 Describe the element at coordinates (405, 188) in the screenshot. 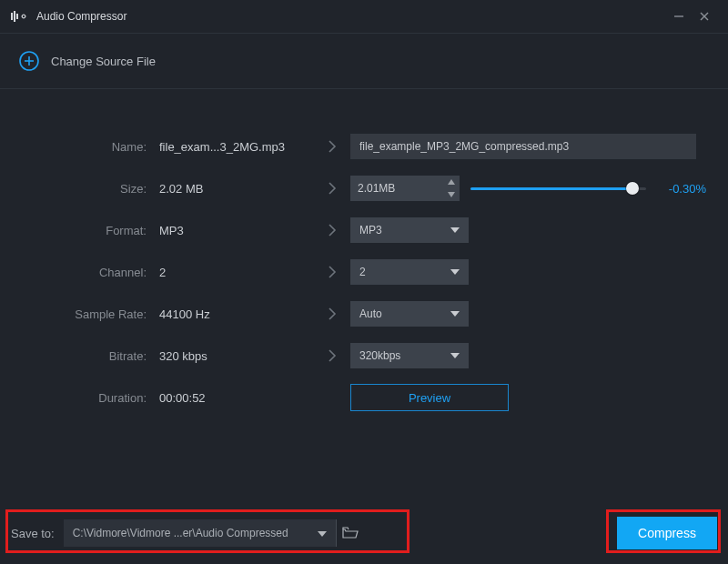

I see `size-spinner: 2.01MB` at that location.